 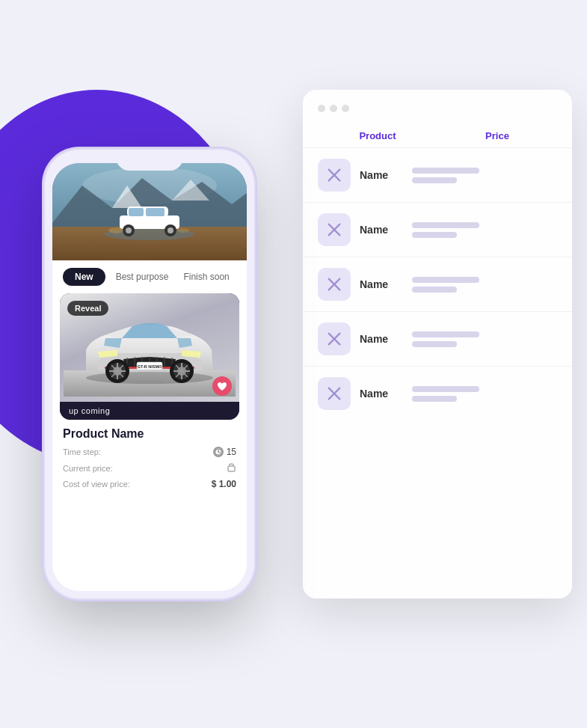 What do you see at coordinates (150, 411) in the screenshot?
I see `upcoming-label: up coming` at bounding box center [150, 411].